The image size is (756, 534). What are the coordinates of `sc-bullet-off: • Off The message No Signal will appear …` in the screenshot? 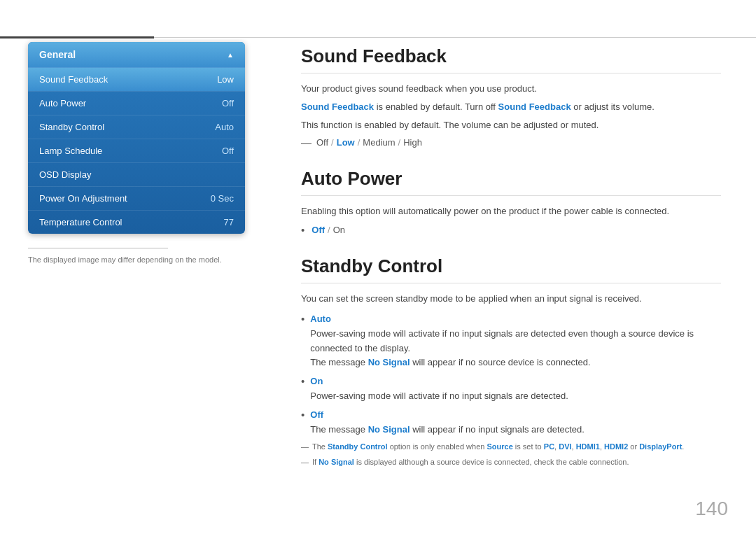 It's located at (511, 423).